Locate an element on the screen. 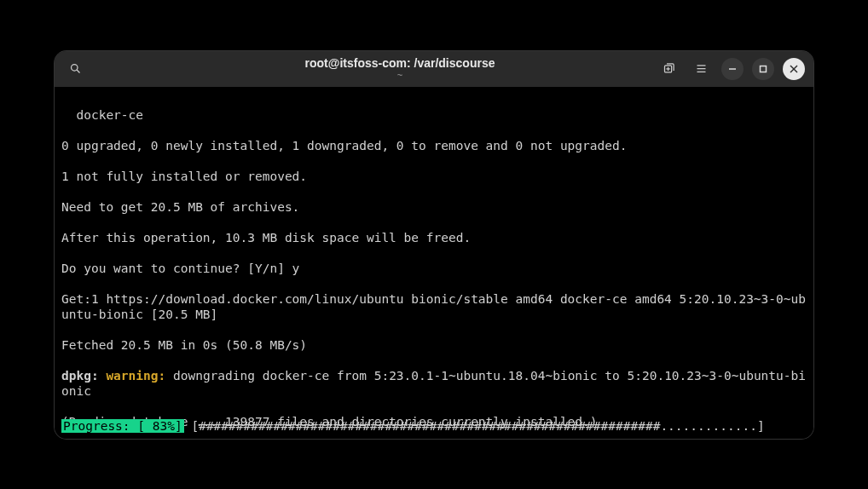  output-line: Do you want to continue? [Y/n] y is located at coordinates (434, 268).